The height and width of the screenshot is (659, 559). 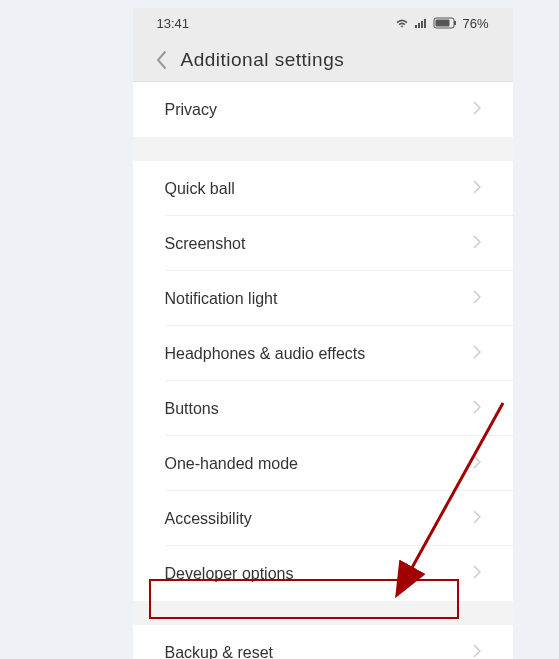 What do you see at coordinates (191, 110) in the screenshot?
I see `item-label: Privacy` at bounding box center [191, 110].